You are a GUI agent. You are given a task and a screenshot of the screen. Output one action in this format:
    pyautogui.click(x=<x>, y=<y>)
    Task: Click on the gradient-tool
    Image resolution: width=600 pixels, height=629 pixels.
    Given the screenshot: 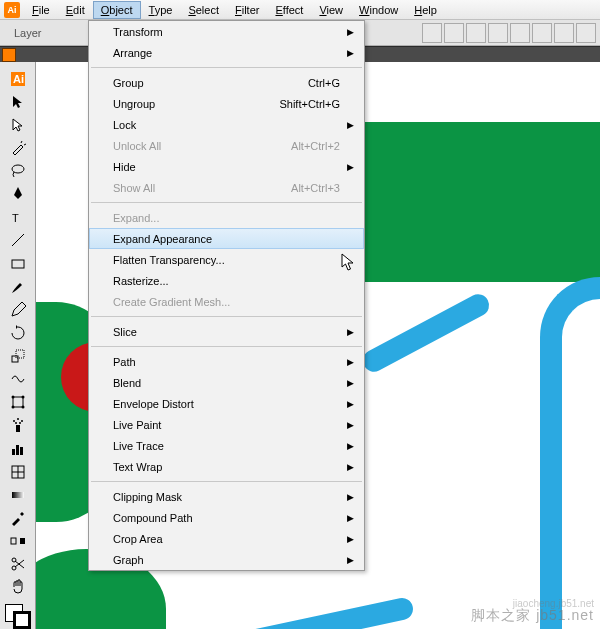 What is the action you would take?
    pyautogui.click(x=18, y=494)
    